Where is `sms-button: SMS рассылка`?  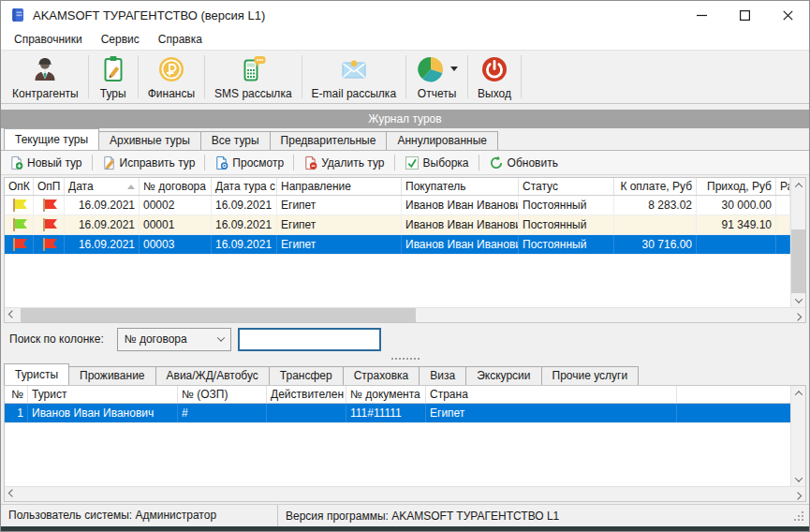
sms-button: SMS рассылка is located at coordinates (253, 77).